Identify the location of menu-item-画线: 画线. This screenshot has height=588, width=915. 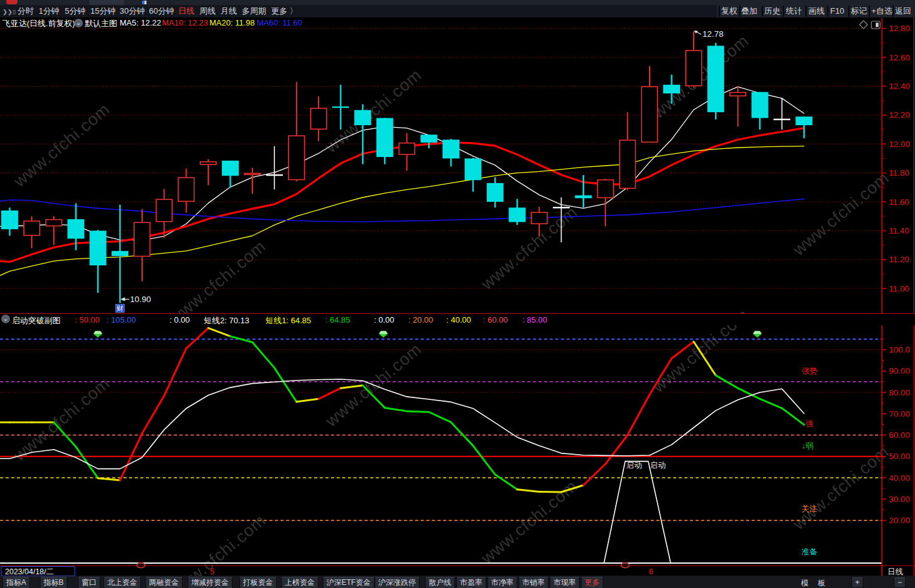
(817, 11).